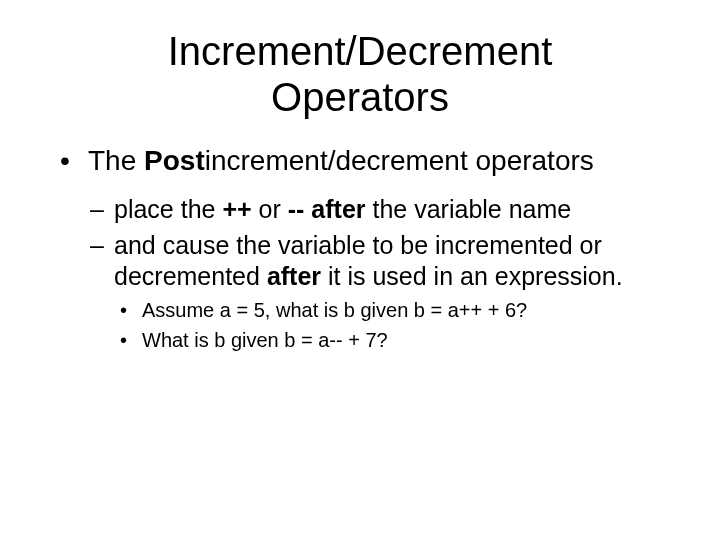  What do you see at coordinates (296, 209) in the screenshot?
I see `text-bold: --` at bounding box center [296, 209].